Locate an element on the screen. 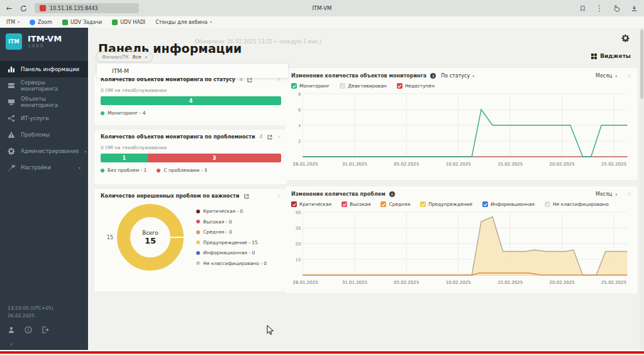  group-by-select: По статусу ▾ is located at coordinates (458, 76).